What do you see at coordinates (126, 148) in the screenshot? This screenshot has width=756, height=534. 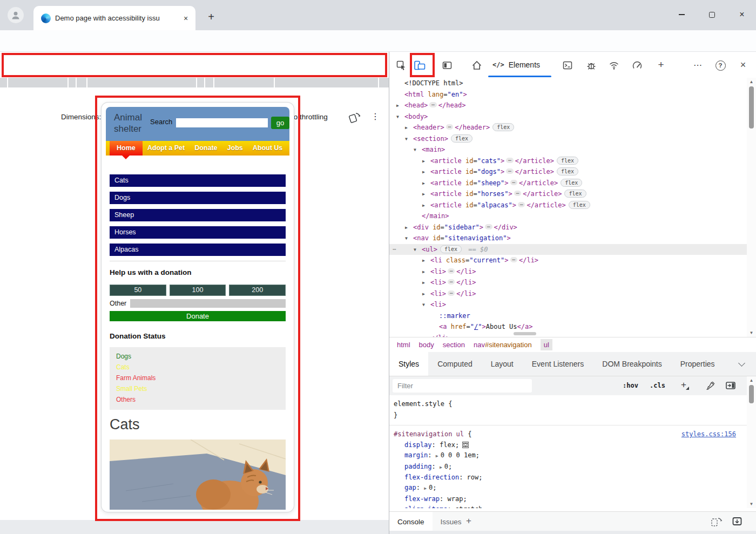 I see `site-nav-item-home: Home` at bounding box center [126, 148].